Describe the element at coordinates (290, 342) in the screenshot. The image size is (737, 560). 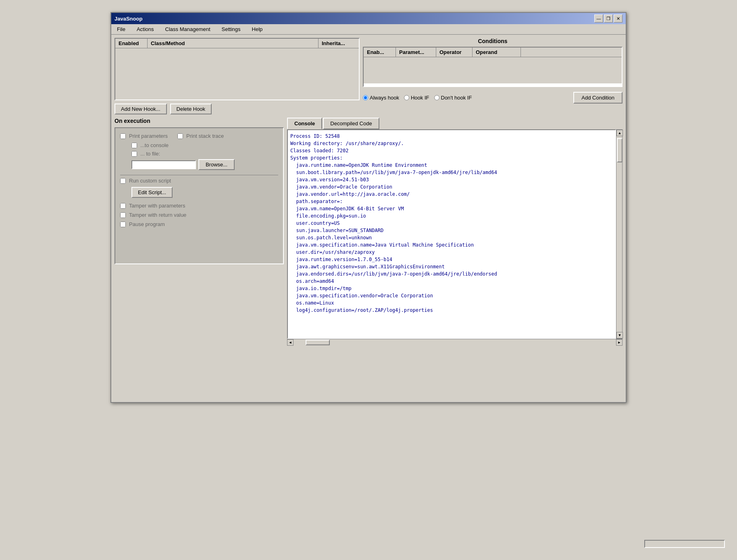
I see `scroll-left-button: ◄` at that location.